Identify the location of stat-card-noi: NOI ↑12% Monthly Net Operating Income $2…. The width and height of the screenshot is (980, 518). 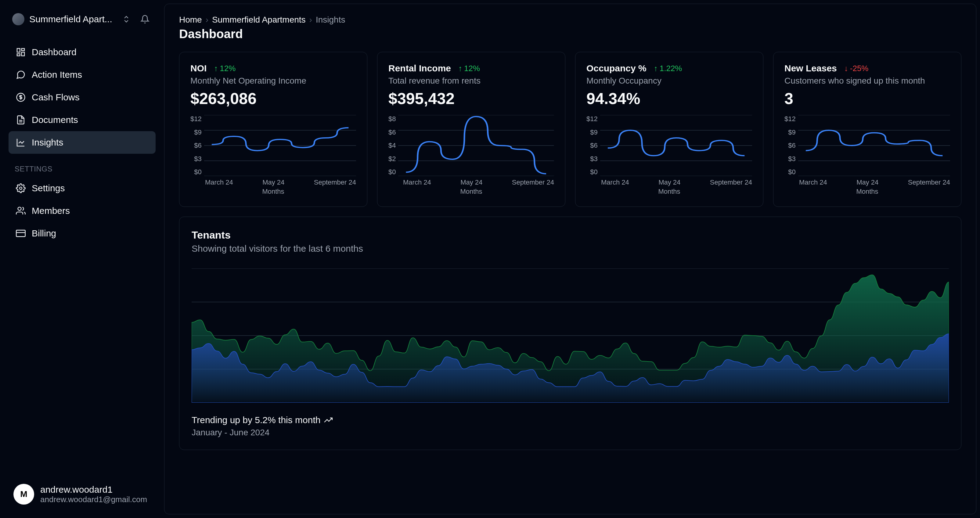
(273, 129).